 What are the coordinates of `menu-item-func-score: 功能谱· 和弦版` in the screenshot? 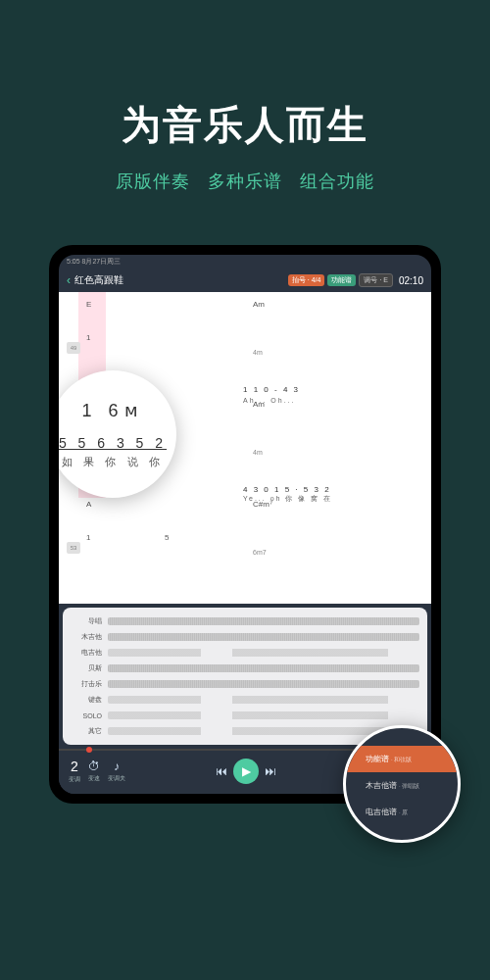 It's located at (402, 759).